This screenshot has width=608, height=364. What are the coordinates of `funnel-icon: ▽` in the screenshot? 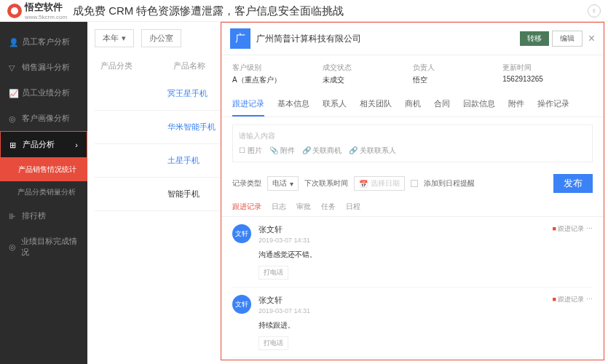 It's located at (13, 68).